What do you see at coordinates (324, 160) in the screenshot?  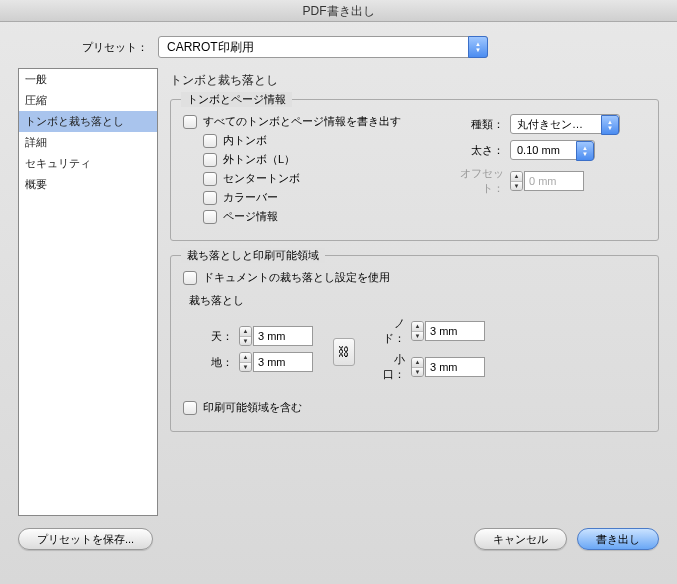 I see `check-outer-trim: 外トンボ（L）` at bounding box center [324, 160].